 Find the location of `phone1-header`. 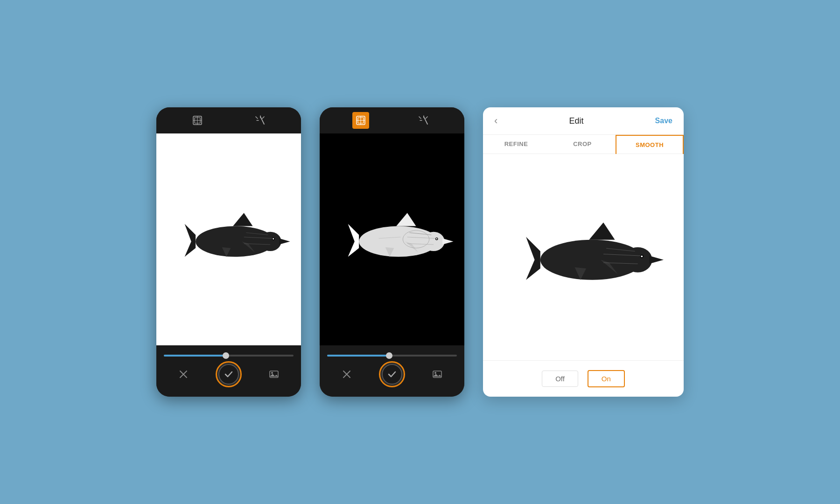

phone1-header is located at coordinates (229, 120).